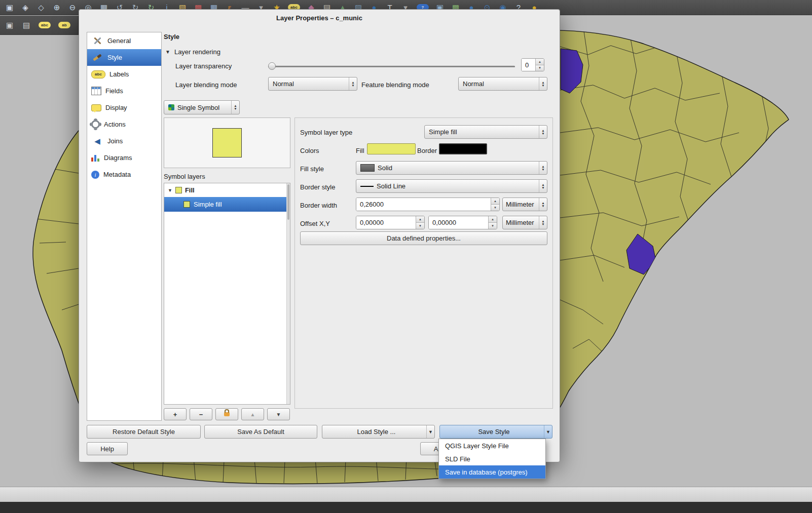 This screenshot has height=513, width=812. What do you see at coordinates (227, 190) in the screenshot?
I see `tree-item-fill: ▼ Fill` at bounding box center [227, 190].